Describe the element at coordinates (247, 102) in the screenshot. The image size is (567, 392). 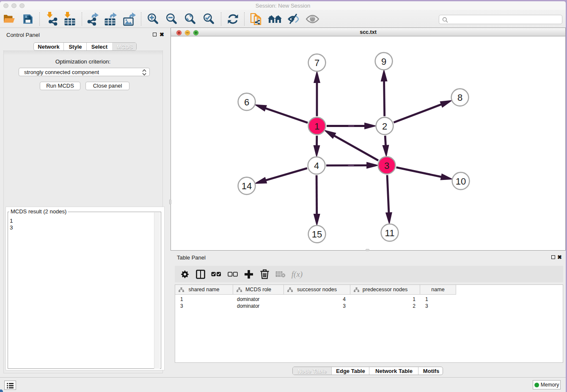
I see `svg-text: 6` at that location.